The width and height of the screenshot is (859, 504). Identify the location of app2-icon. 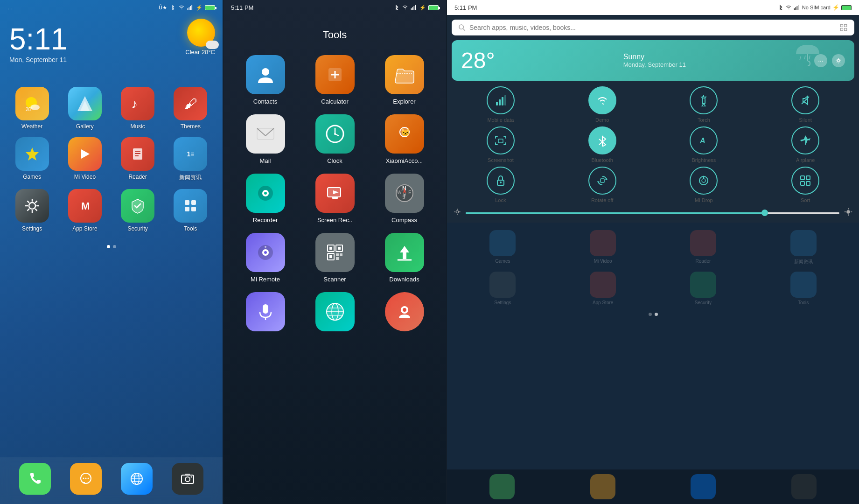
(335, 312).